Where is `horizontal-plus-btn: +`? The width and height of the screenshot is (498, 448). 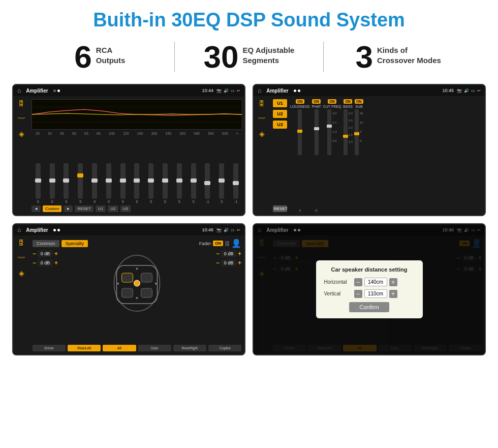
horizontal-plus-btn: + is located at coordinates (393, 282).